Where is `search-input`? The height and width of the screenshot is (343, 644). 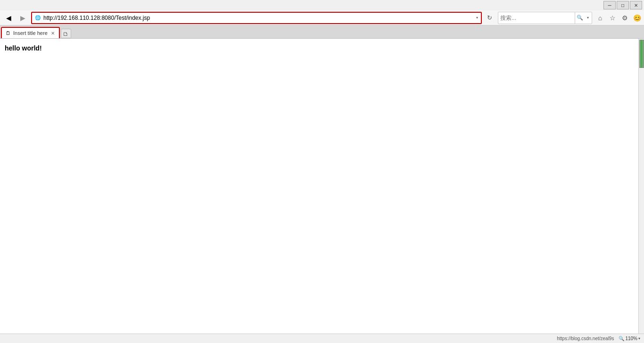 search-input is located at coordinates (537, 18).